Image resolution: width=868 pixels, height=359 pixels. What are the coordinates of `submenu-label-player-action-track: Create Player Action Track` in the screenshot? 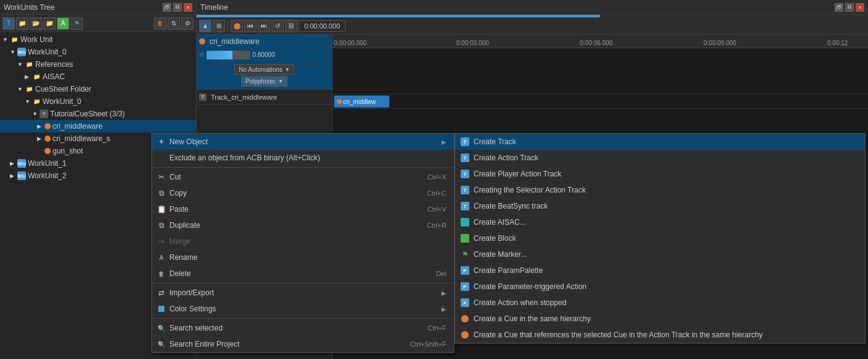 It's located at (517, 174).